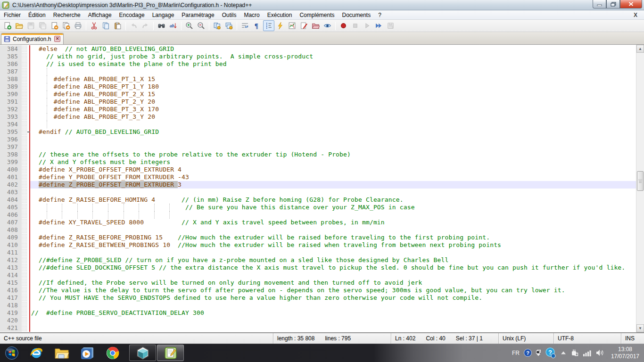 Image resolution: width=644 pixels, height=362 pixels. I want to click on close-all-icon, so click(66, 25).